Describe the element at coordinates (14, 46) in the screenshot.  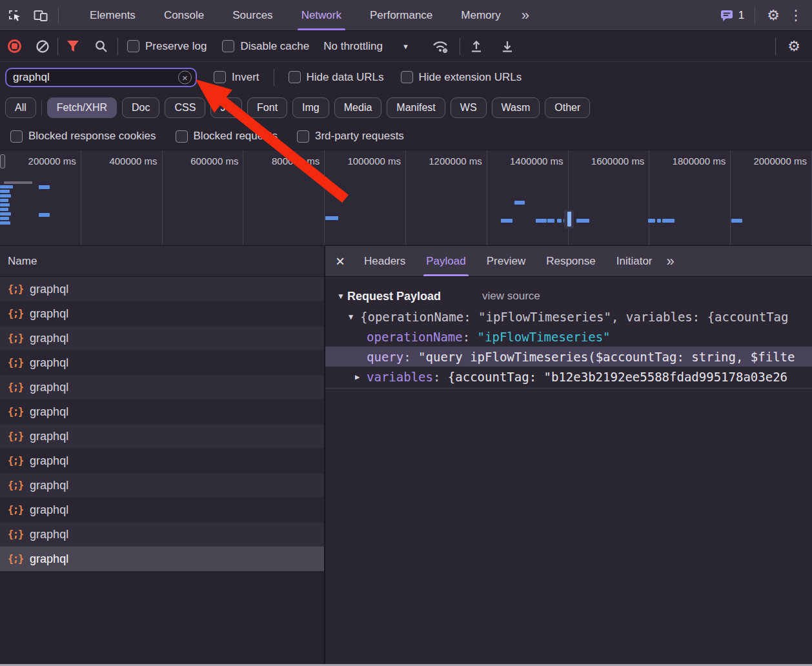
I see `record-network-log-button` at that location.